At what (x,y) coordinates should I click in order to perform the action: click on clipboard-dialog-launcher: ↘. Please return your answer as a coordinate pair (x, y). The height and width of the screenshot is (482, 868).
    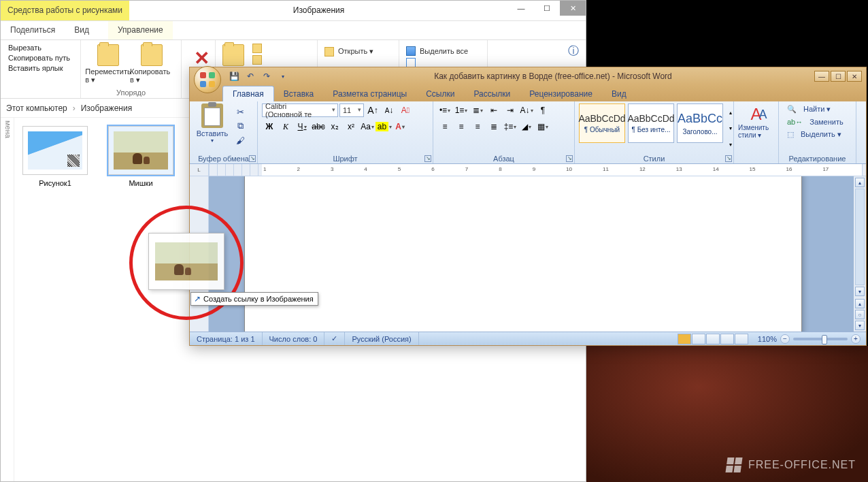
    Looking at the image, I should click on (252, 159).